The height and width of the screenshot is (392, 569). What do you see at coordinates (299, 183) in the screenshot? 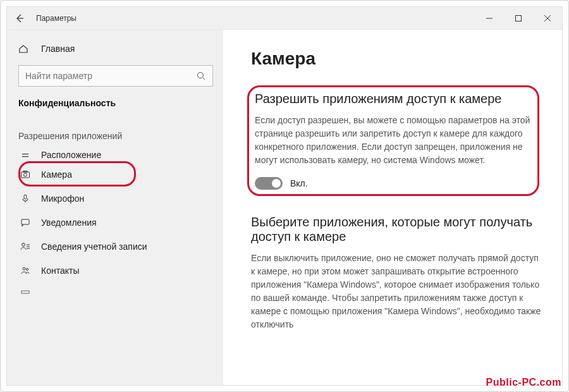
I see `toggle-state-label: Вкл.` at bounding box center [299, 183].